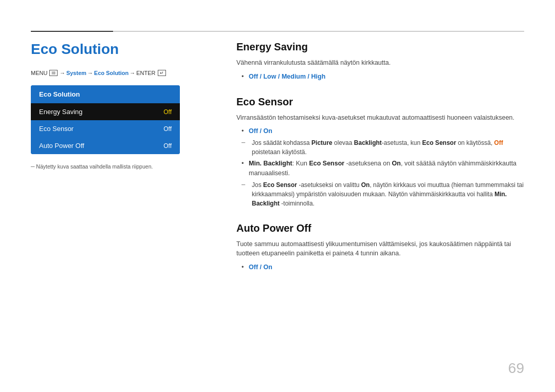 The image size is (555, 392). What do you see at coordinates (133, 73) in the screenshot?
I see `arrow-2: →` at bounding box center [133, 73].